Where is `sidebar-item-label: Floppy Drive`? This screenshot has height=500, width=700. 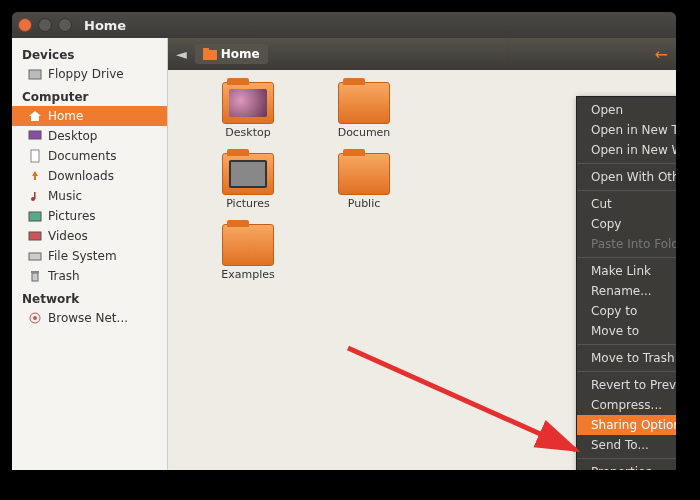
sidebar-item-label: Floppy Drive is located at coordinates (86, 74).